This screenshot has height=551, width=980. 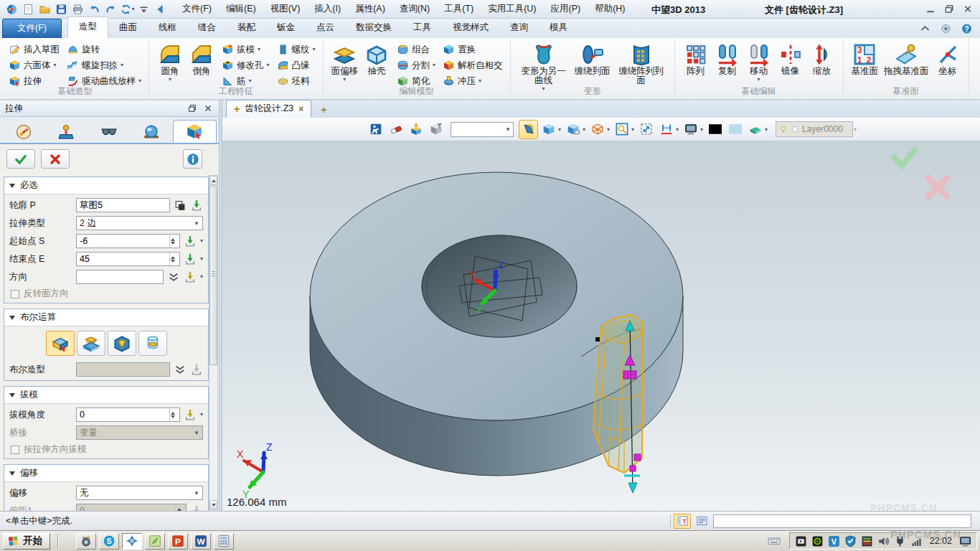 What do you see at coordinates (28, 9) in the screenshot?
I see `qat-button-new-file` at bounding box center [28, 9].